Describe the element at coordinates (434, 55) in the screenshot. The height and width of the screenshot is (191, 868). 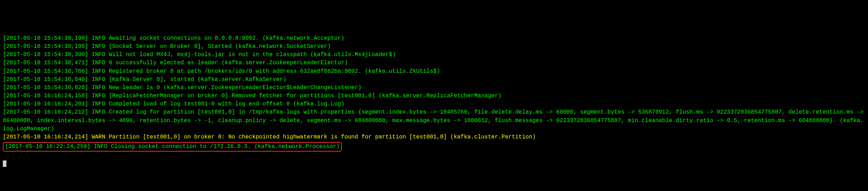
I see `log-line: [2017-05-10 15:54:38,390] INFO Will not …` at that location.